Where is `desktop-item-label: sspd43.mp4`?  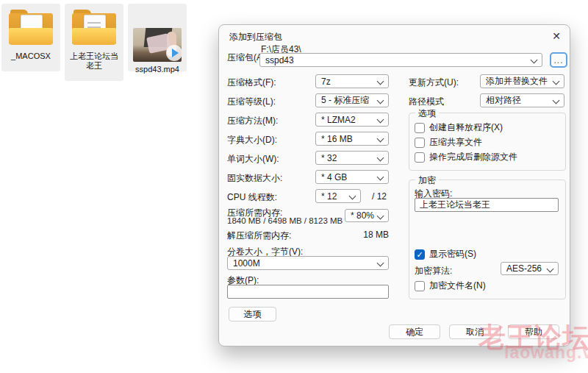 desktop-item-label: sspd43.mp4 is located at coordinates (157, 69).